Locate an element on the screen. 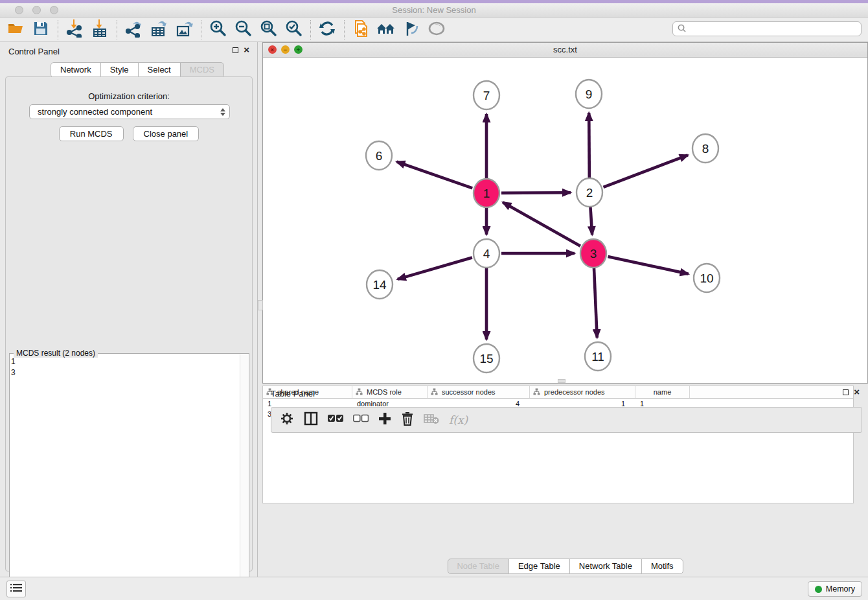 Image resolution: width=868 pixels, height=600 pixels. select-all-columns-icon is located at coordinates (336, 420).